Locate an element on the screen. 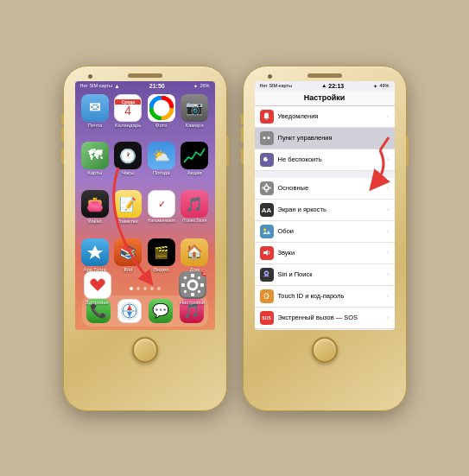 Image resolution: width=469 pixels, height=476 pixels. settings-row-sos: SOS Экстренный вызов — SOS › is located at coordinates (325, 318).